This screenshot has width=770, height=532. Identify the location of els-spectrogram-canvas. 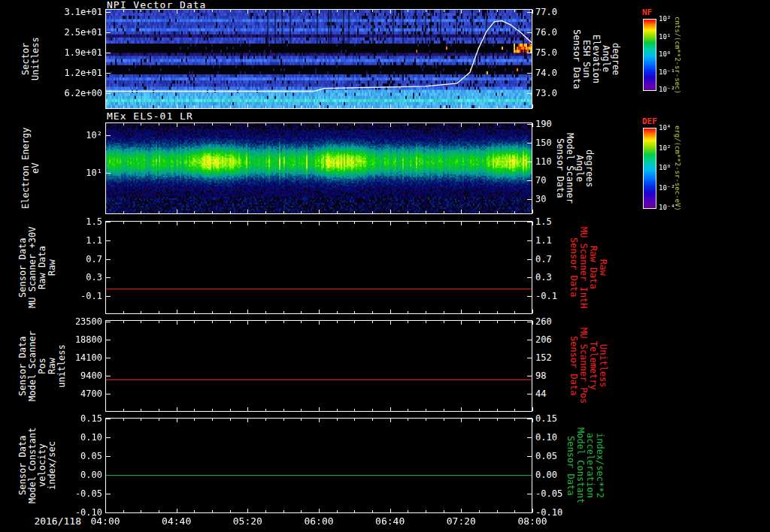
(319, 168).